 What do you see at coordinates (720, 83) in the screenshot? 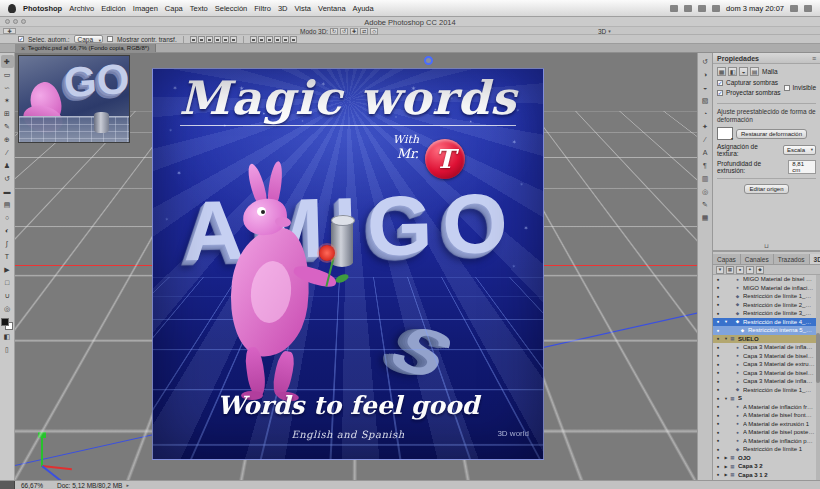
I see `catch-shadows-checkbox: ✓` at bounding box center [720, 83].